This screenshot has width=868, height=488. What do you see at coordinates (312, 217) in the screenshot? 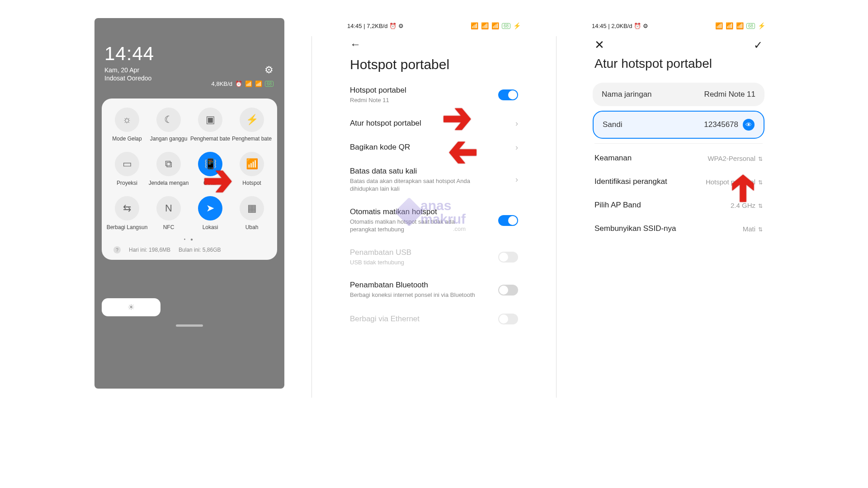
I see `divider` at bounding box center [312, 217].